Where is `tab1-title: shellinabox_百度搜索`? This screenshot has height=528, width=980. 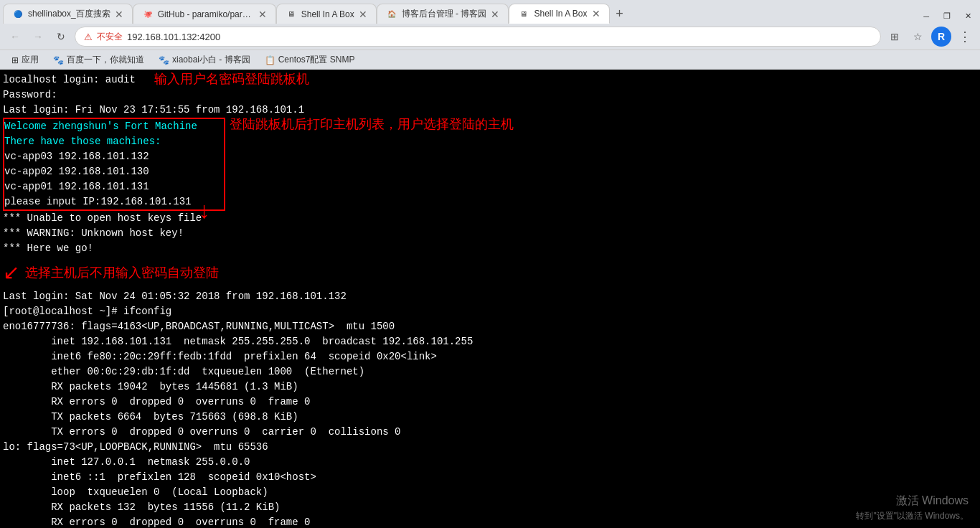 tab1-title: shellinabox_百度搜索 is located at coordinates (69, 14).